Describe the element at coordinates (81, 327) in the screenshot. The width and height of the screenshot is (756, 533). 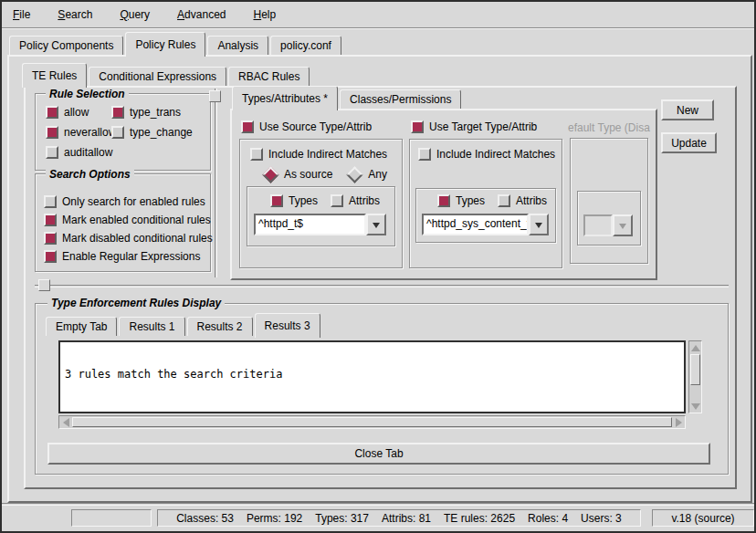
I see `tab-empty-tab: Empty Tab` at that location.